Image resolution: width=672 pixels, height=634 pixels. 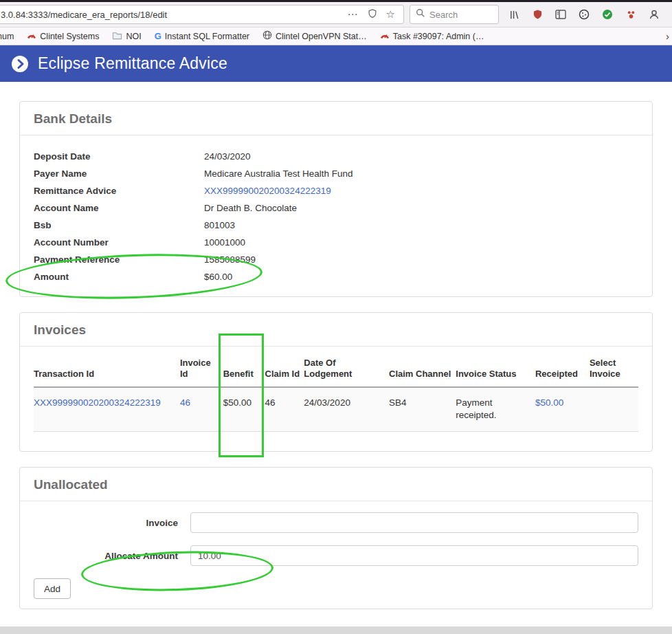 I want to click on invoice-status-value: Payment receipted., so click(x=495, y=410).